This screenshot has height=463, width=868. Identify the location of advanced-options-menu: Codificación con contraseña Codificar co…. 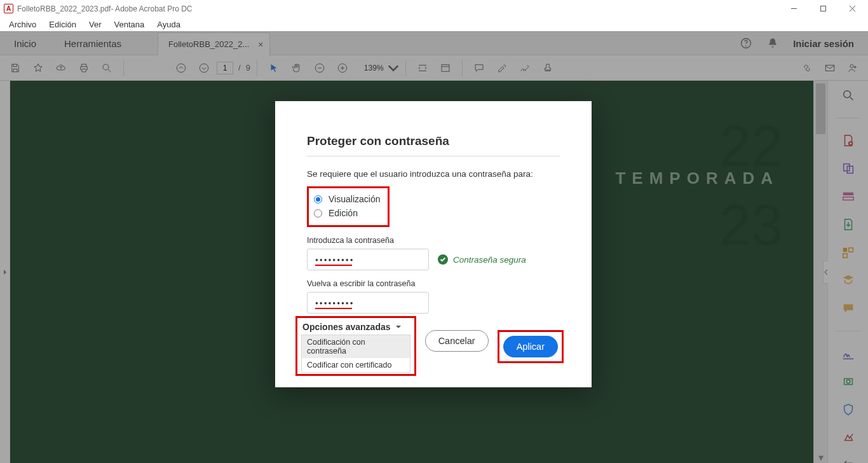
(356, 354).